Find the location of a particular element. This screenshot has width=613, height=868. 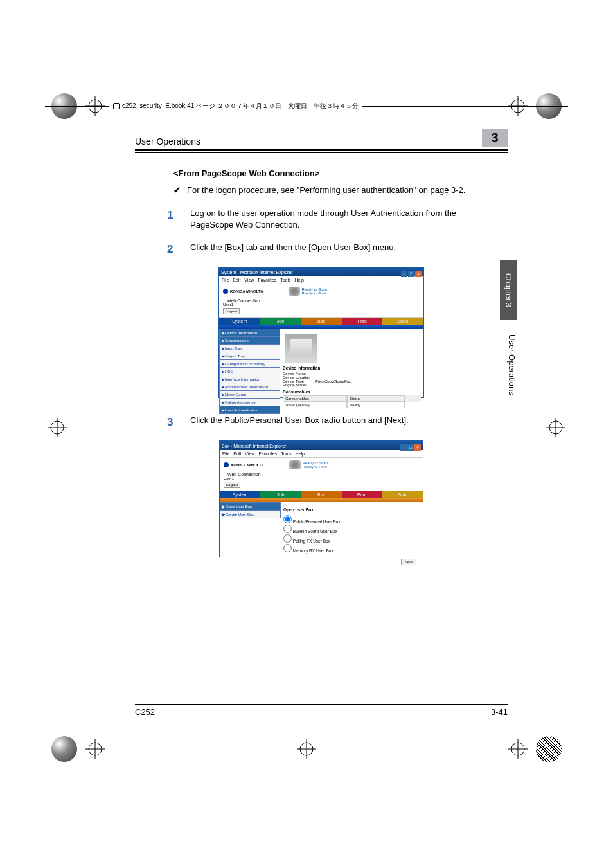

device-info-heading: Device Information is located at coordinates (352, 368).